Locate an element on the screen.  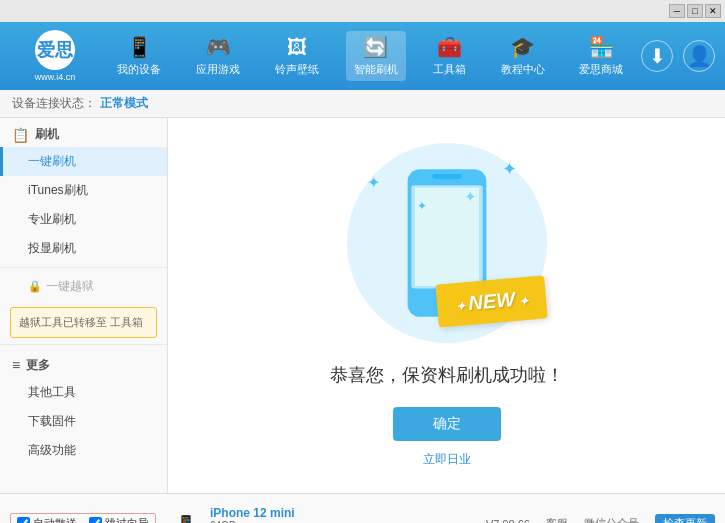
confirm-button: 确定 is located at coordinates (447, 424).